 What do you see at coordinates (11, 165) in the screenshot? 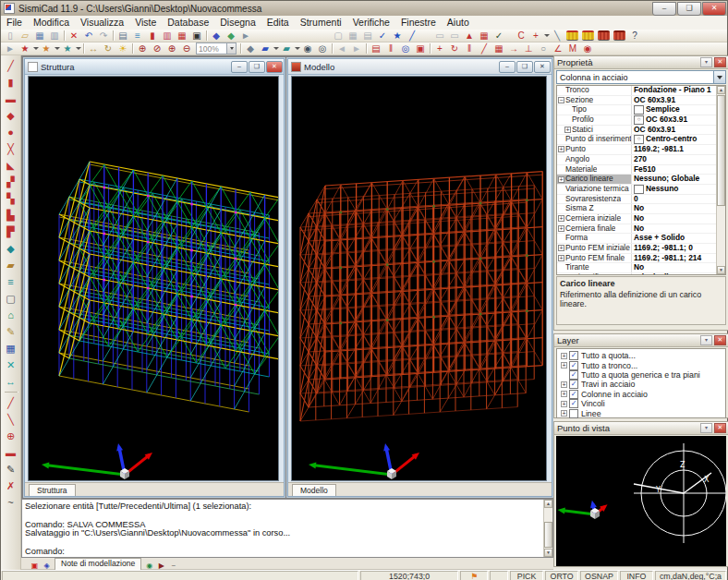
I see `truss-tool-icon: ◣` at bounding box center [11, 165].